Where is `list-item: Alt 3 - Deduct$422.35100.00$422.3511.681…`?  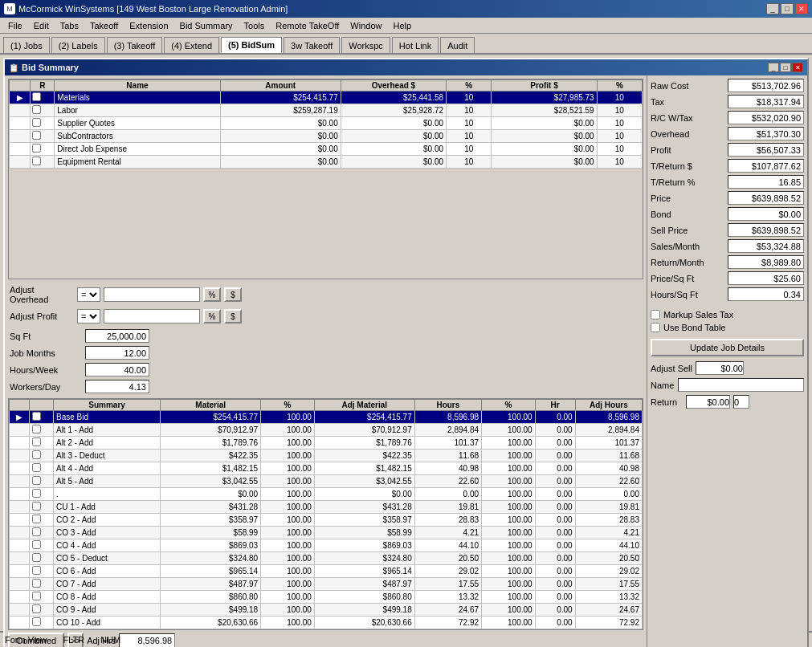
list-item: Alt 3 - Deduct$422.35100.00$422.3511.681… is located at coordinates (326, 456).